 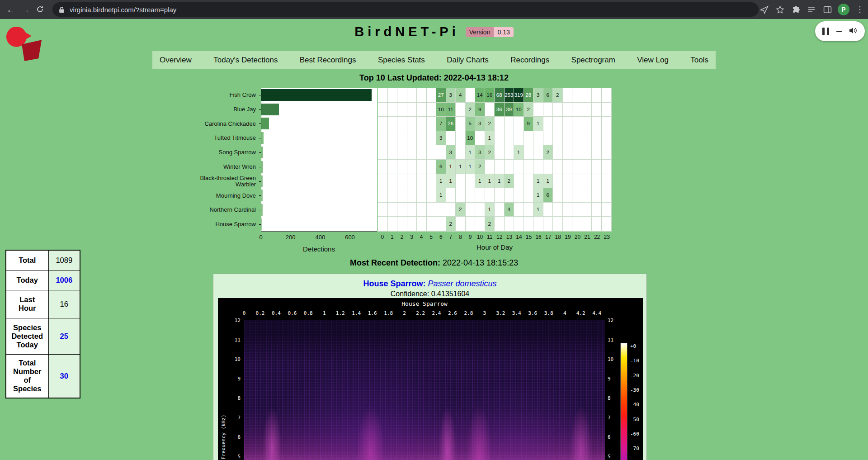 I want to click on db-tick: -10, so click(x=635, y=361).